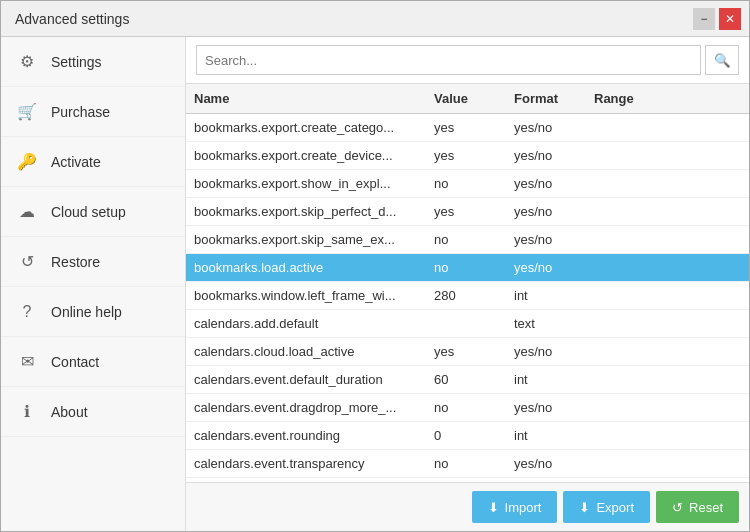 This screenshot has height=532, width=750. Describe the element at coordinates (466, 296) in the screenshot. I see `cell-value: 280` at that location.